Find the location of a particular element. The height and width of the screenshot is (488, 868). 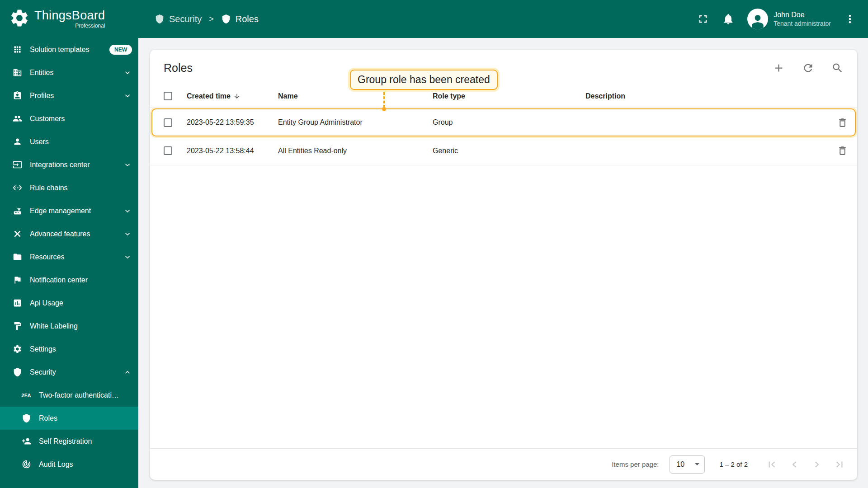

table-header: Created time Name Role type Description is located at coordinates (504, 96).